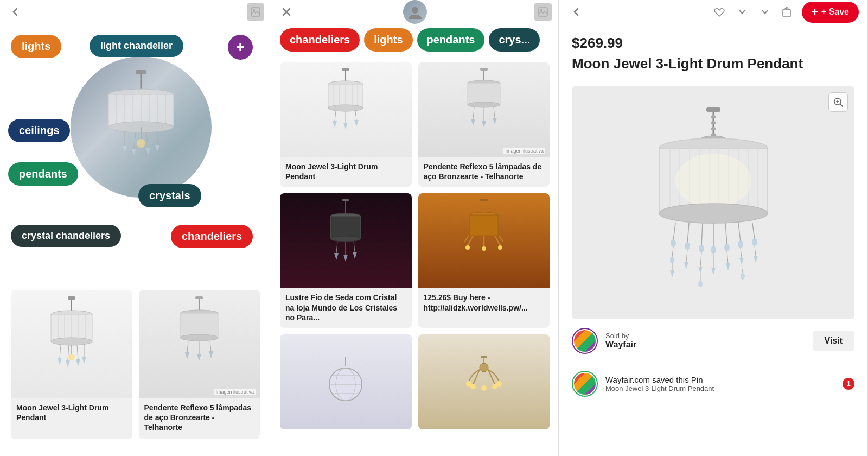 The width and height of the screenshot is (868, 456). Describe the element at coordinates (742, 12) in the screenshot. I see `chevron-down-button` at that location.